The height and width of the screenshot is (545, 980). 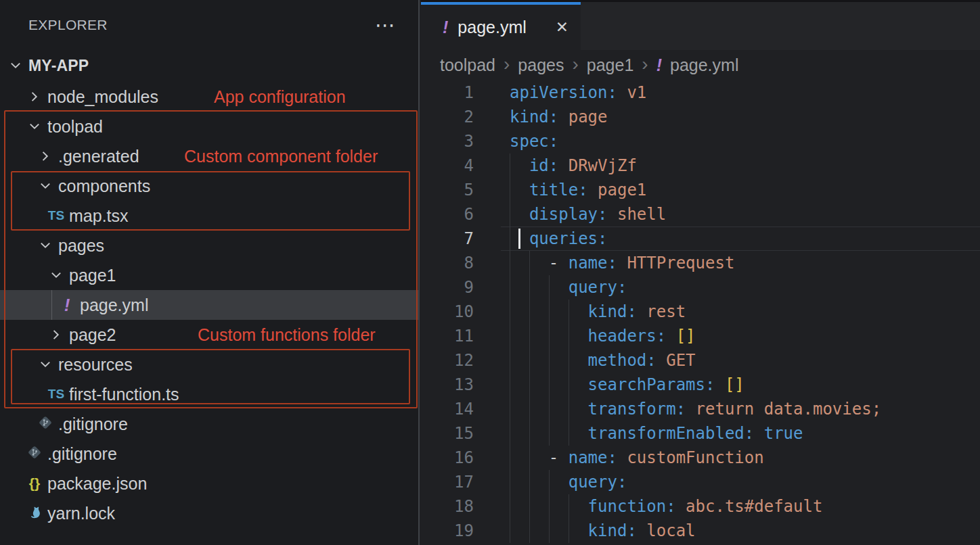 I want to click on line-number: 12, so click(x=447, y=360).